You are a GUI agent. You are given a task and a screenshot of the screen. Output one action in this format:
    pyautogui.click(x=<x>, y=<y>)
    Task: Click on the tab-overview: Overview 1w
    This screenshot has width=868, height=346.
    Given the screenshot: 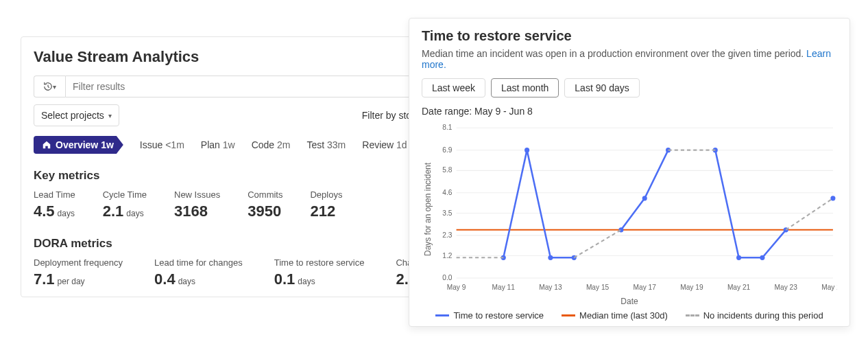 What is the action you would take?
    pyautogui.click(x=78, y=145)
    